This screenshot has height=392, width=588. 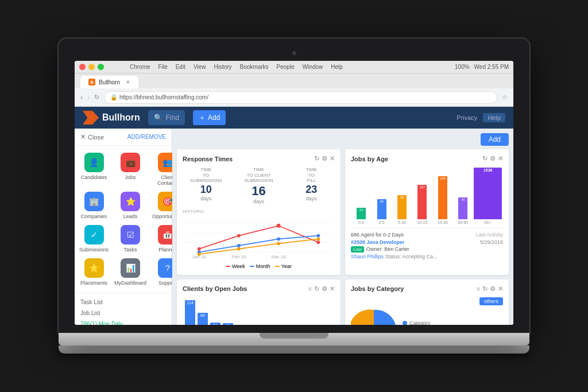 I want to click on svg-text: Jan 18, so click(x=200, y=257).